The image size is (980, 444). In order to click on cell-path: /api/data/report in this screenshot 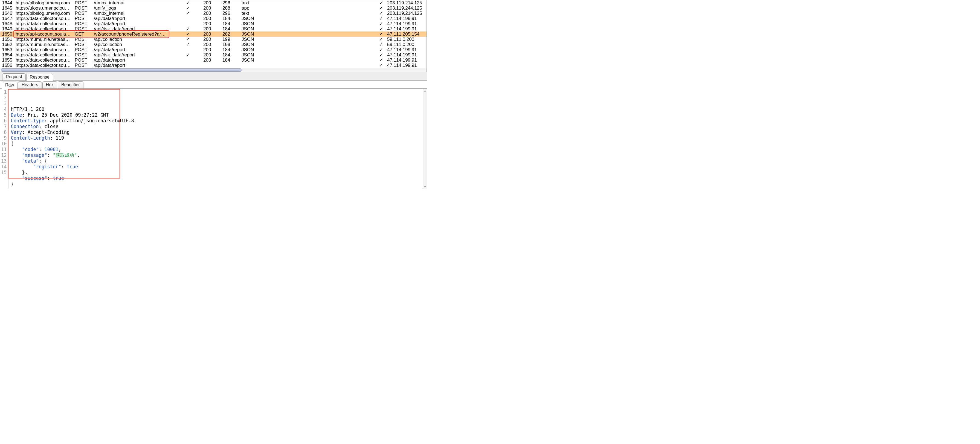, I will do `click(130, 18)`.